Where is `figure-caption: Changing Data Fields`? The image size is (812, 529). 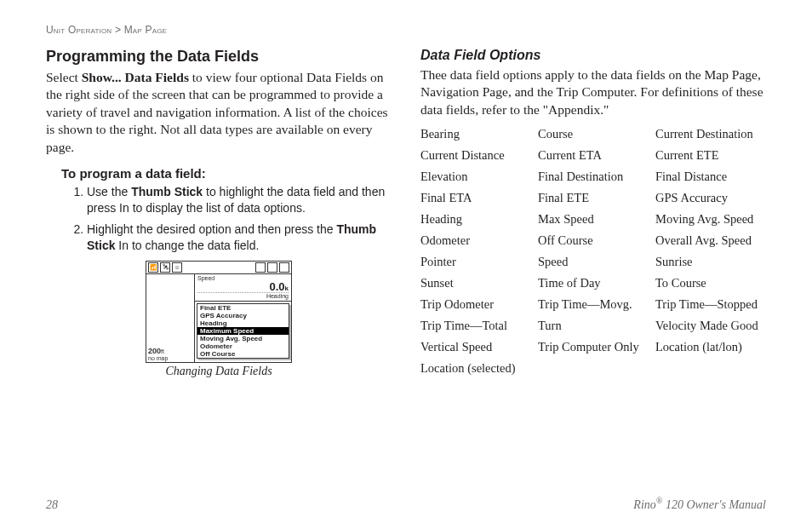
figure-caption: Changing Data Fields is located at coordinates (219, 371).